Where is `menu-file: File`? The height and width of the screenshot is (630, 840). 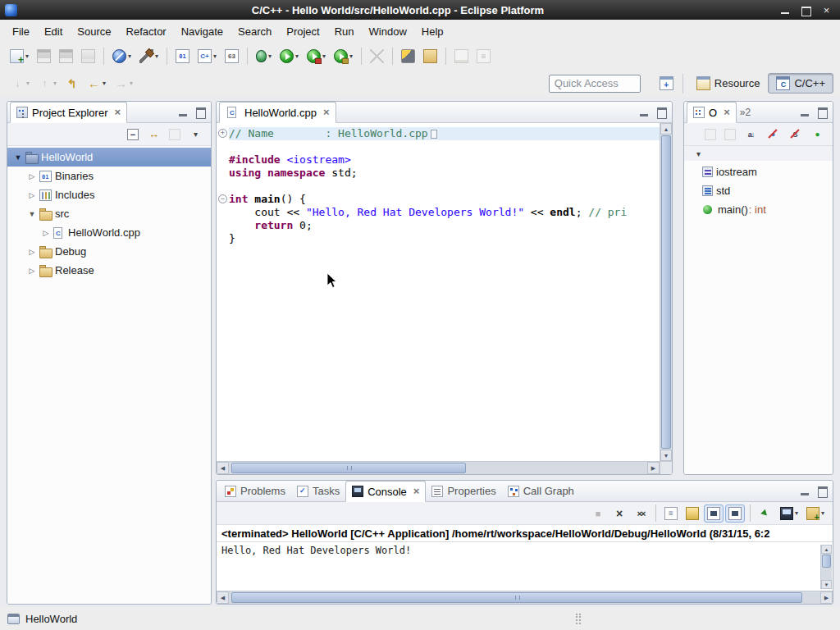
menu-file: File is located at coordinates (21, 31).